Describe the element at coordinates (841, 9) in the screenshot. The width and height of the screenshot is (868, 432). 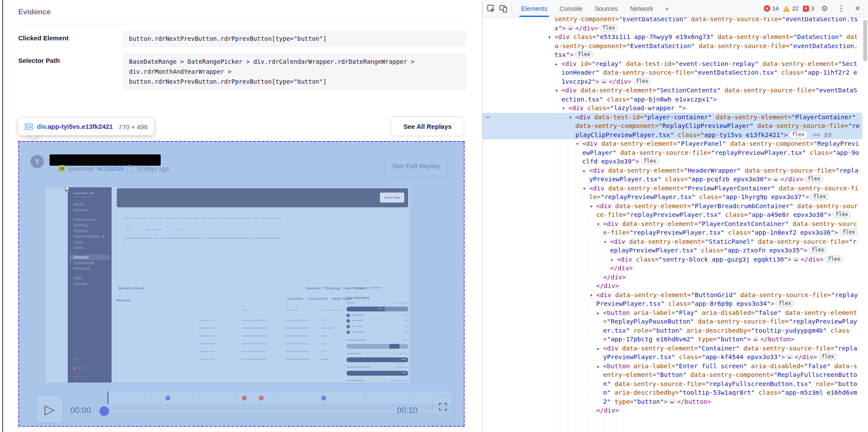
I see `kebab-menu-icon: ⋮` at that location.